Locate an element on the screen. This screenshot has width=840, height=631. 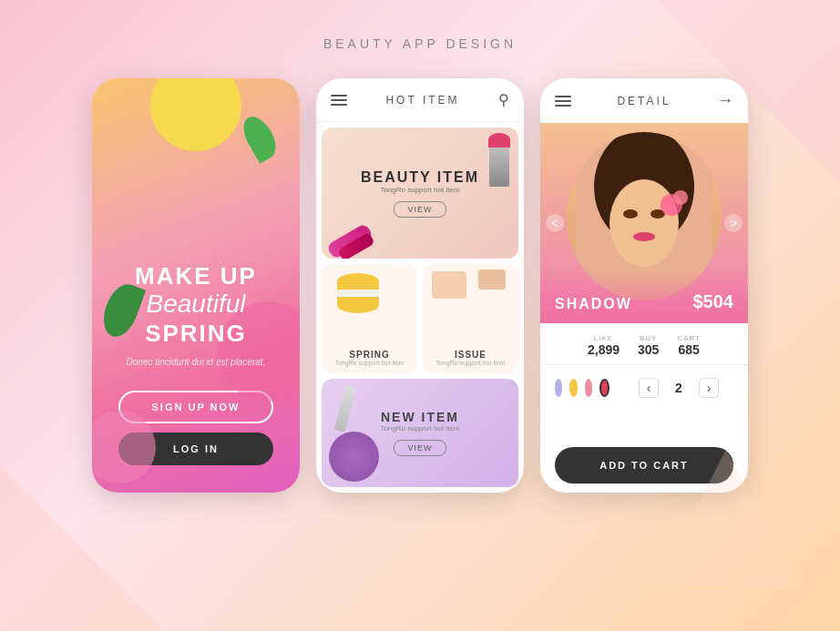
hero-text-block: MAKE UP Beautiful SPRING Donec tincidunt… is located at coordinates (197, 322).